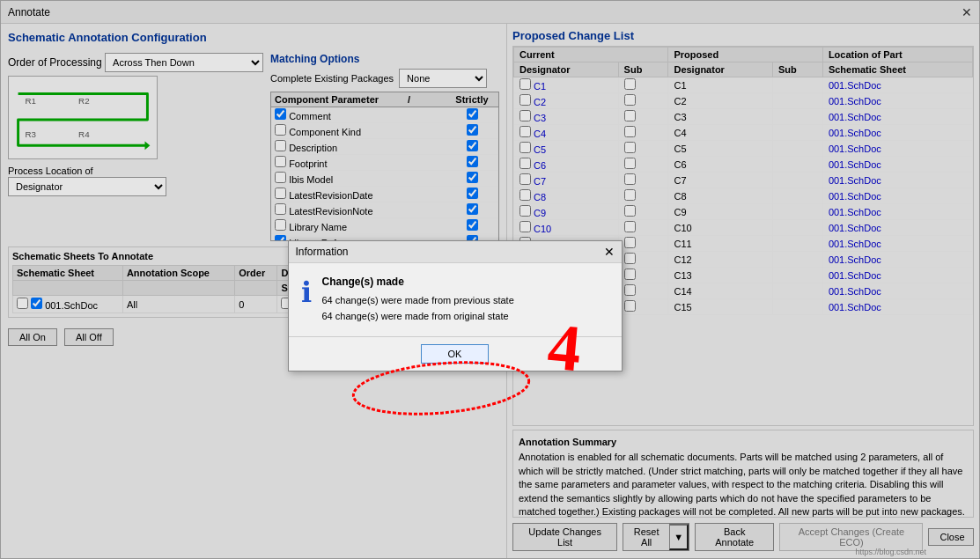 The image size is (980, 559). Describe the element at coordinates (455, 354) in the screenshot. I see `dialog-ok-button: OK` at that location.